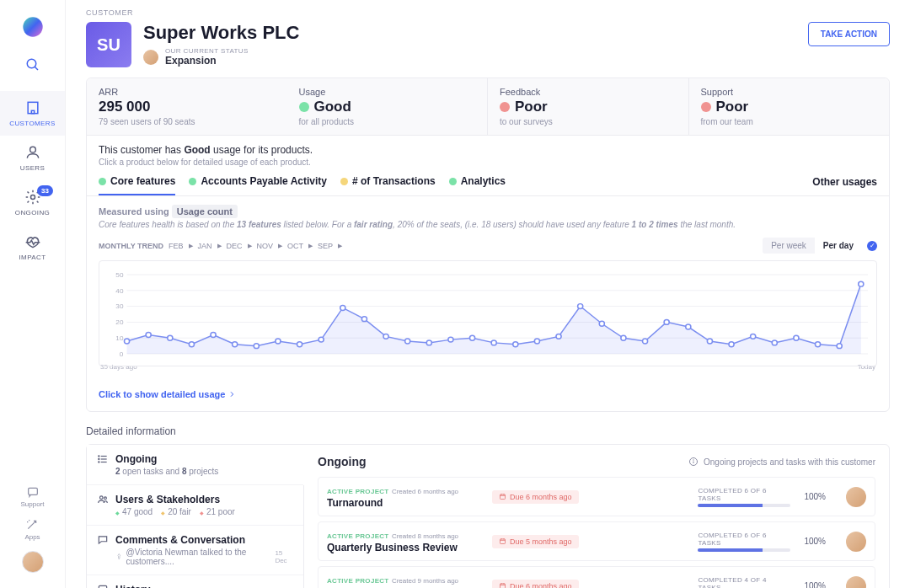  What do you see at coordinates (187, 107) in the screenshot?
I see `metric-value: 295 000` at bounding box center [187, 107].